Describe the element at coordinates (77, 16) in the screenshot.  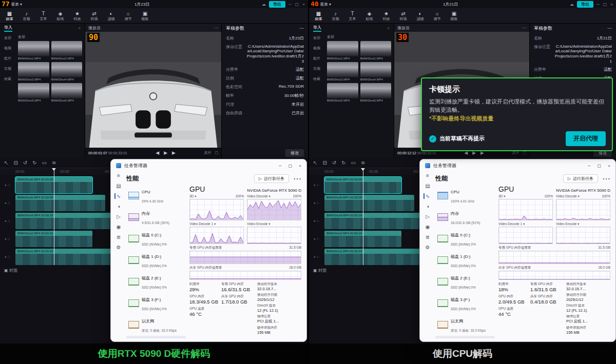
I see `toolbar-item: ★ 特效` at that location.